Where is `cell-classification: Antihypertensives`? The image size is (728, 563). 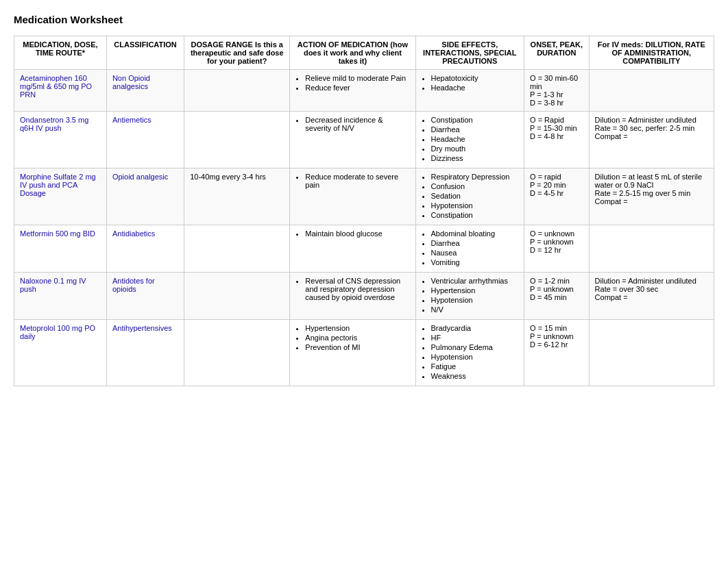 cell-classification: Antihypertensives is located at coordinates (145, 353).